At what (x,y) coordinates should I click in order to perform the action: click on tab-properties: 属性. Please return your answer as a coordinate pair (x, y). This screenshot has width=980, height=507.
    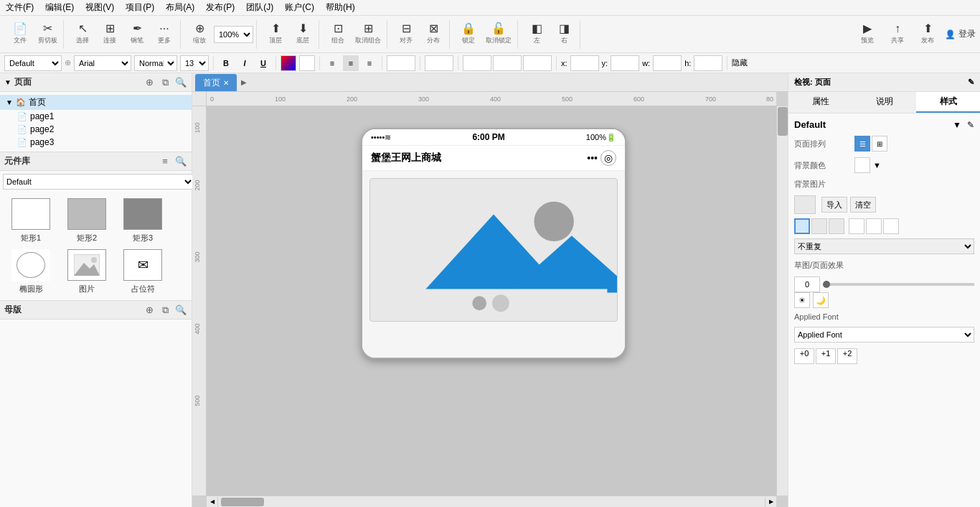
    Looking at the image, I should click on (821, 102).